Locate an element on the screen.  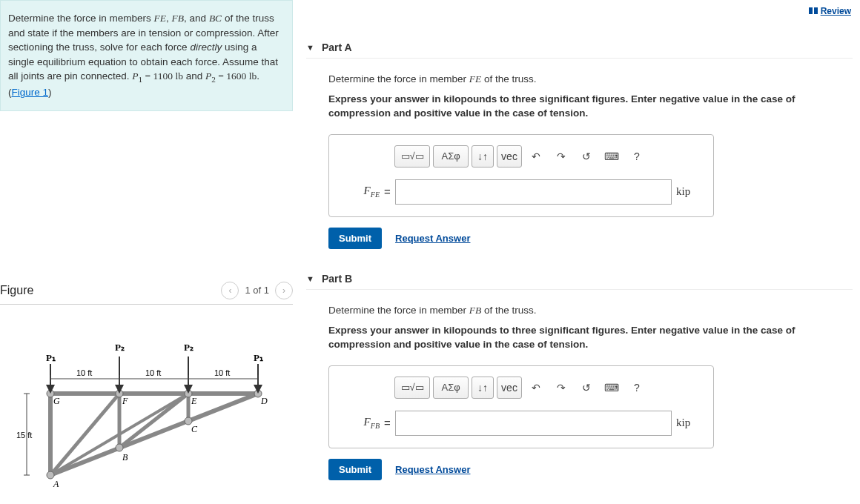
svg-text: F is located at coordinates (125, 401).